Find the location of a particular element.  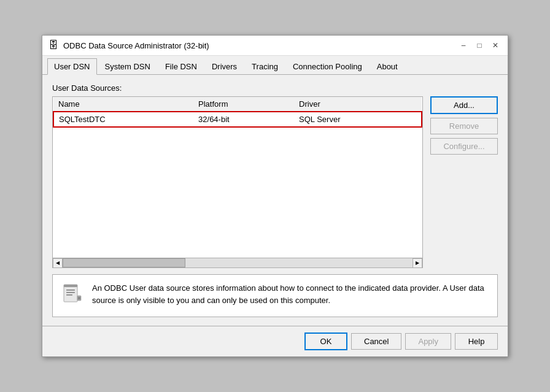

help-button: Help is located at coordinates (476, 341).